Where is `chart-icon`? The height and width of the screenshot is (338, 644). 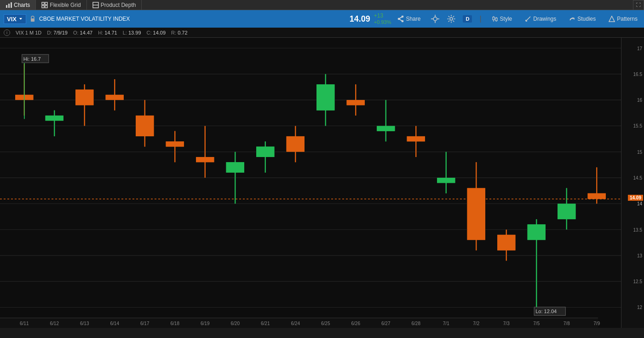
chart-icon is located at coordinates (9, 5).